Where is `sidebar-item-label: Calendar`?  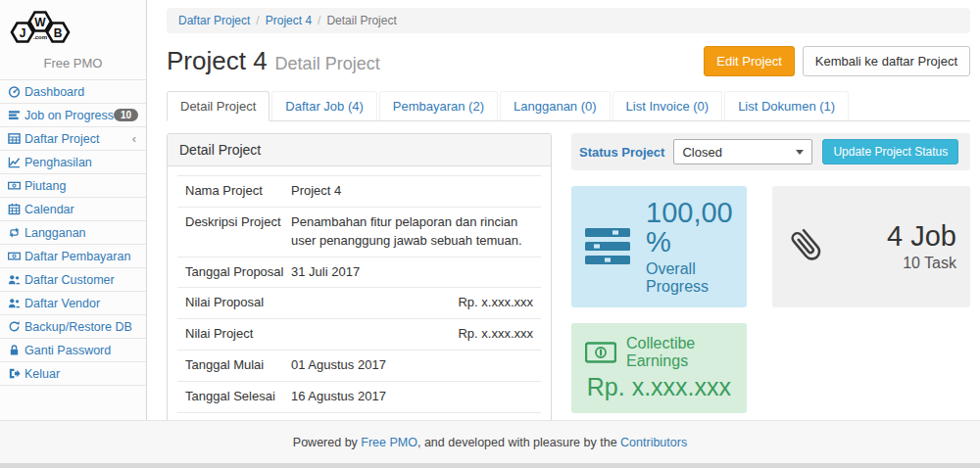 sidebar-item-label: Calendar is located at coordinates (81, 210).